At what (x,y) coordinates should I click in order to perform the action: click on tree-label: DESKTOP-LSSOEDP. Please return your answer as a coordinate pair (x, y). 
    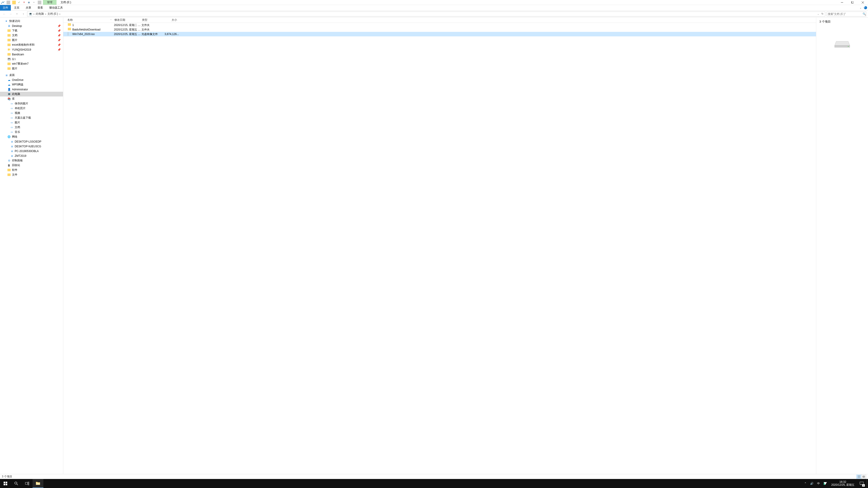
    Looking at the image, I should click on (39, 141).